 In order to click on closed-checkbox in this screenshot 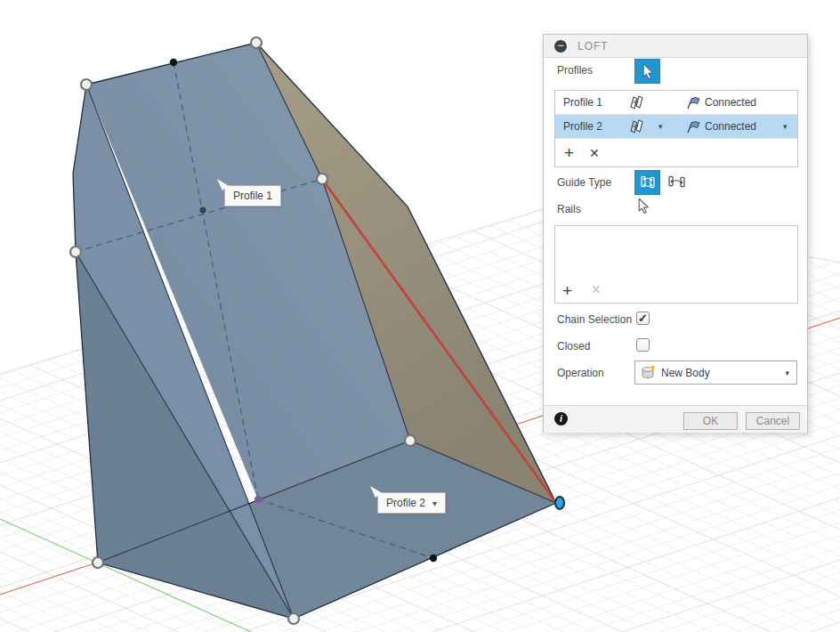, I will do `click(642, 345)`.